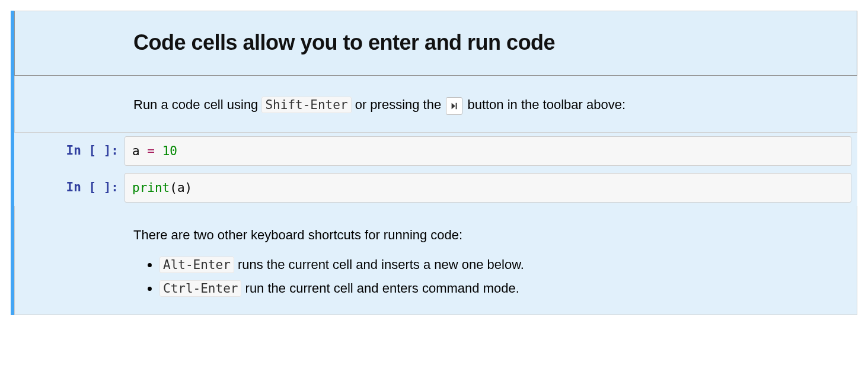  What do you see at coordinates (488, 151) in the screenshot?
I see `code-input-area: a = 10` at bounding box center [488, 151].